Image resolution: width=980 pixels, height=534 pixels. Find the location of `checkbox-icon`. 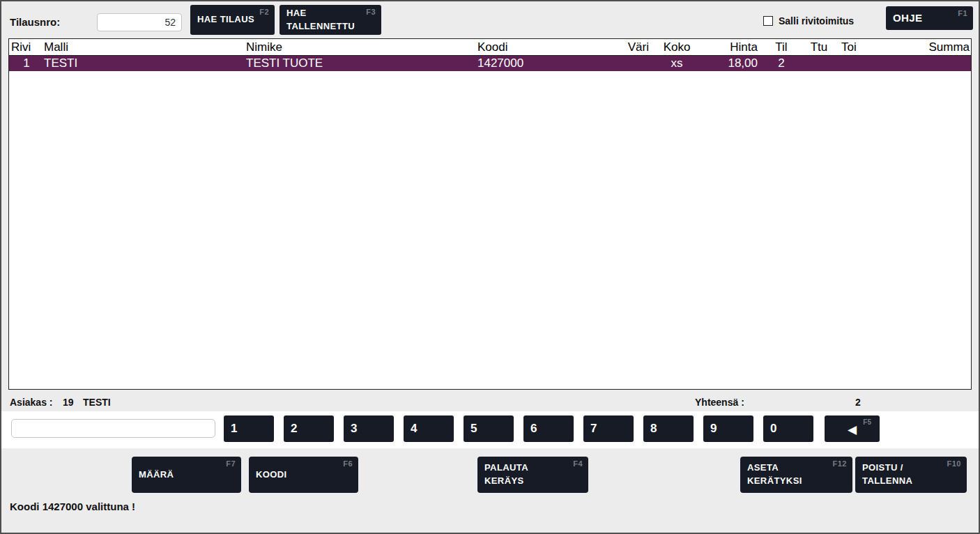

checkbox-icon is located at coordinates (768, 21).